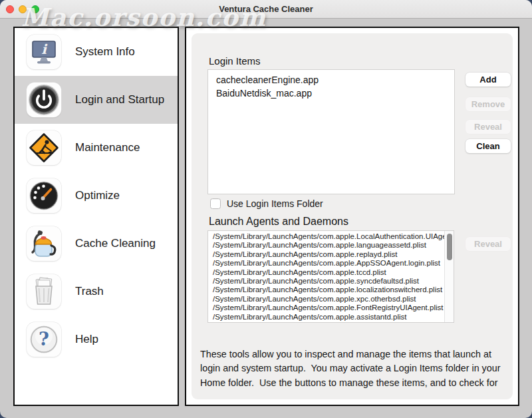 This screenshot has width=532, height=418. What do you see at coordinates (450, 247) in the screenshot?
I see `scrollbar-thumb` at bounding box center [450, 247].